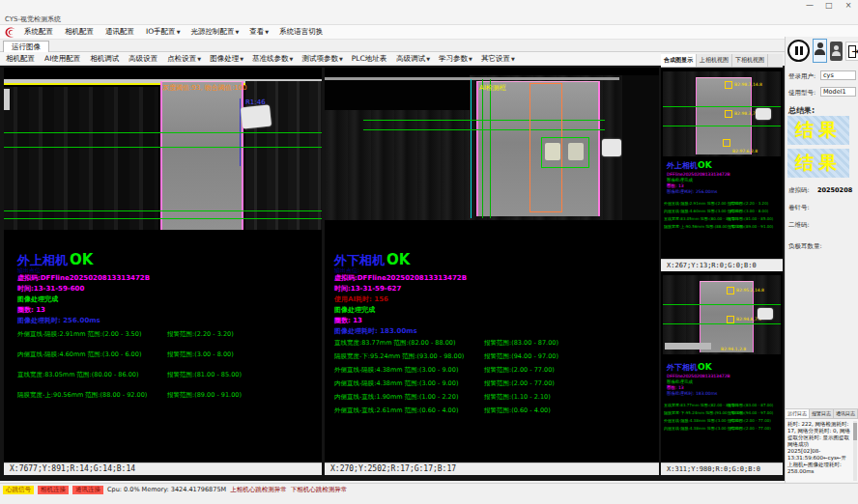 The width and height of the screenshot is (858, 504). Describe the element at coordinates (690, 166) in the screenshot. I see `mini-result-title: 外上相机OK` at that location.